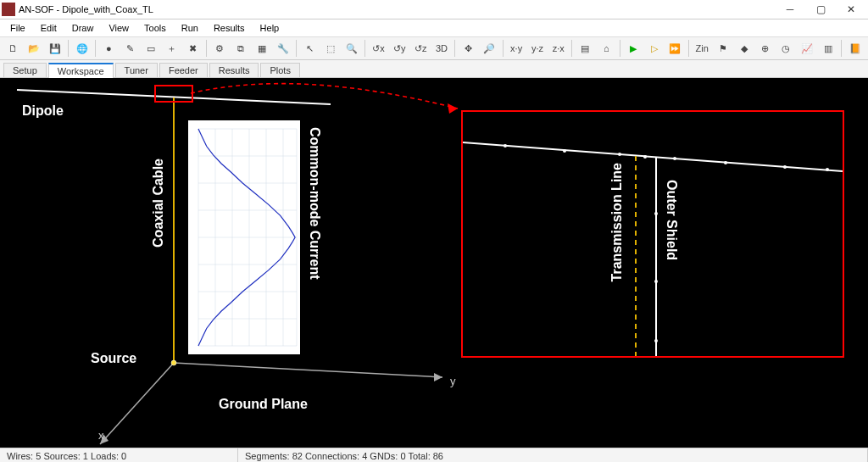  What do you see at coordinates (81, 70) in the screenshot?
I see `tab-workspace: Workspace` at bounding box center [81, 70].